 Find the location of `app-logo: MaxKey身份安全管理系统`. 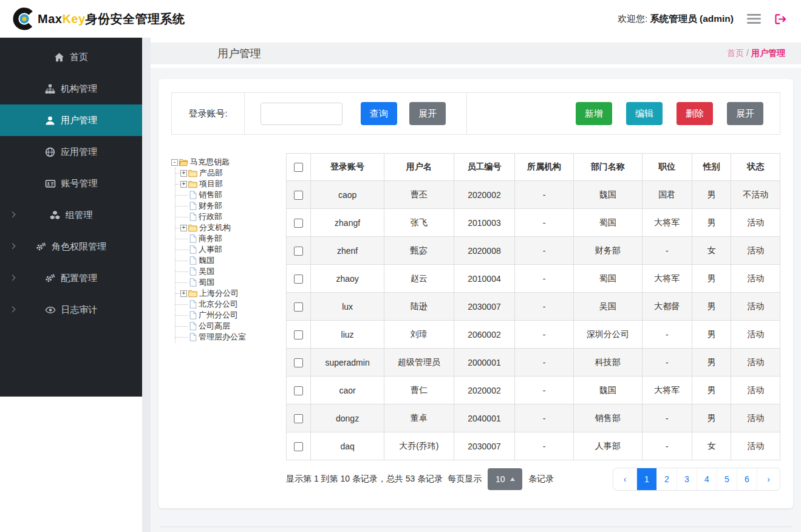

app-logo: MaxKey身份安全管理系统 is located at coordinates (98, 19).